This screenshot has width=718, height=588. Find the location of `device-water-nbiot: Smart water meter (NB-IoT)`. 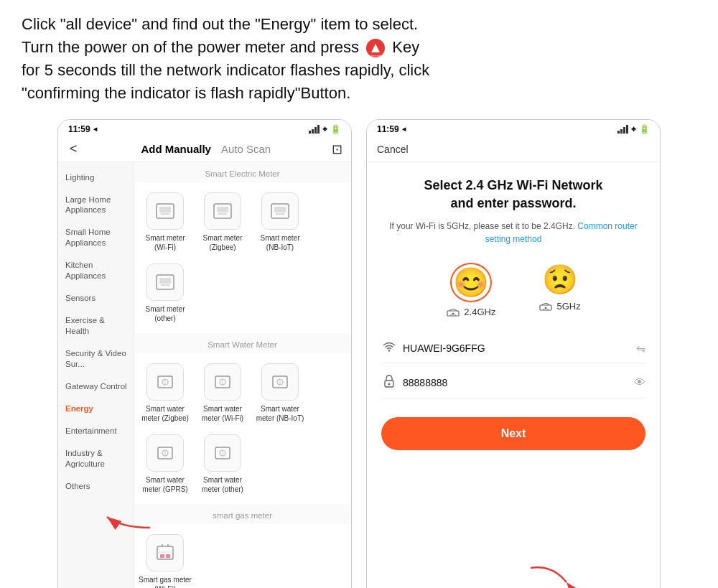

device-water-nbiot: Smart water meter (NB-IoT) is located at coordinates (280, 393).